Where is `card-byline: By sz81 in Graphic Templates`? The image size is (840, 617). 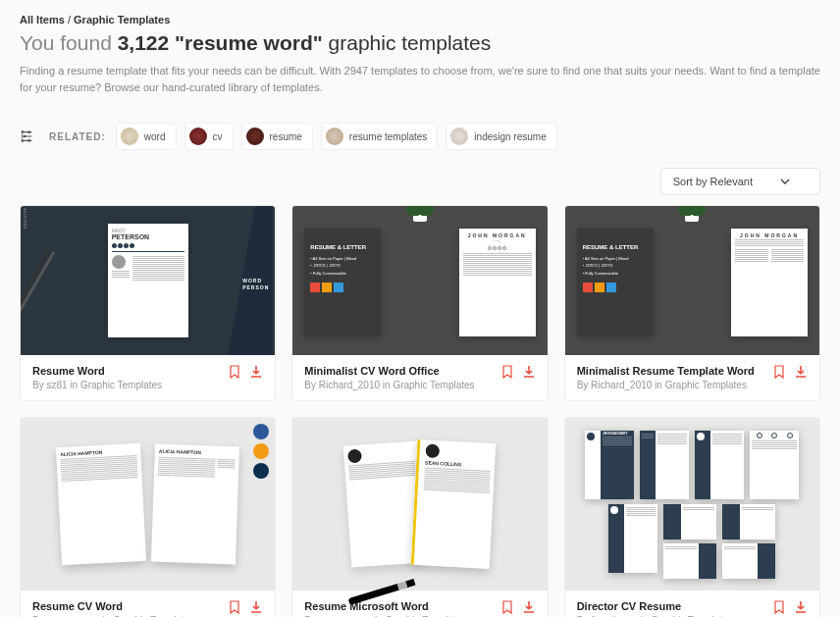
card-byline: By sz81 in Graphic Templates is located at coordinates (130, 385).